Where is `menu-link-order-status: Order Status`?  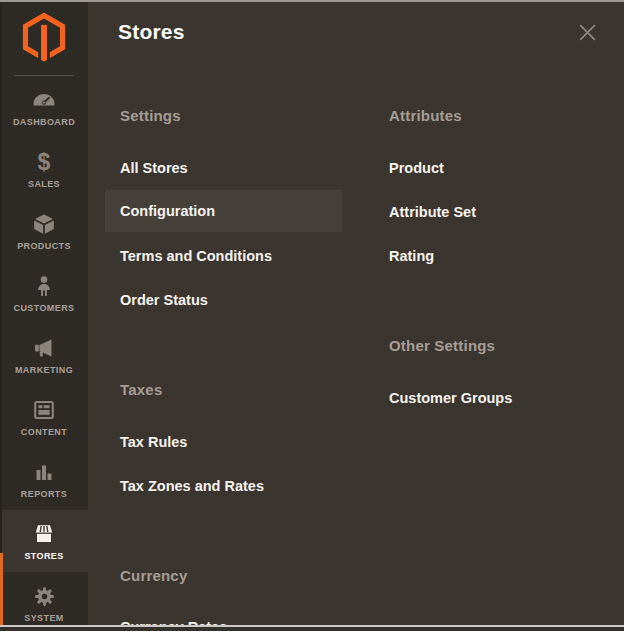
menu-link-order-status: Order Status is located at coordinates (164, 300).